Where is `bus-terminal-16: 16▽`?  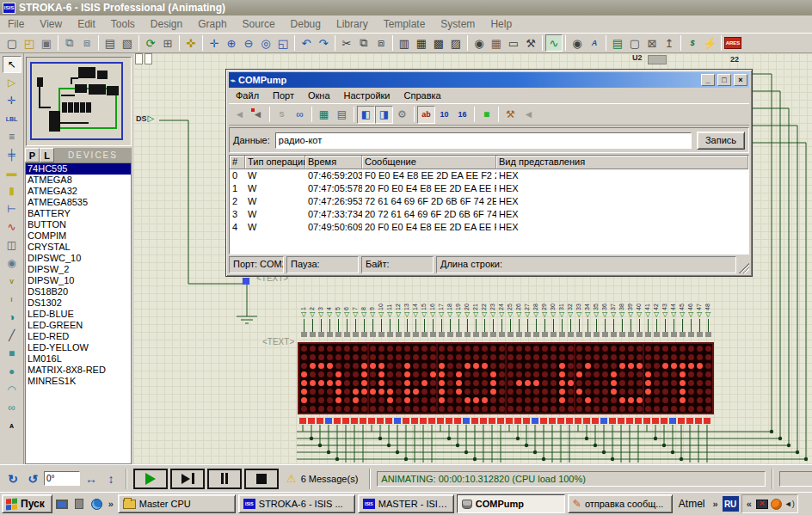 bus-terminal-16: 16▽ is located at coordinates (433, 317).